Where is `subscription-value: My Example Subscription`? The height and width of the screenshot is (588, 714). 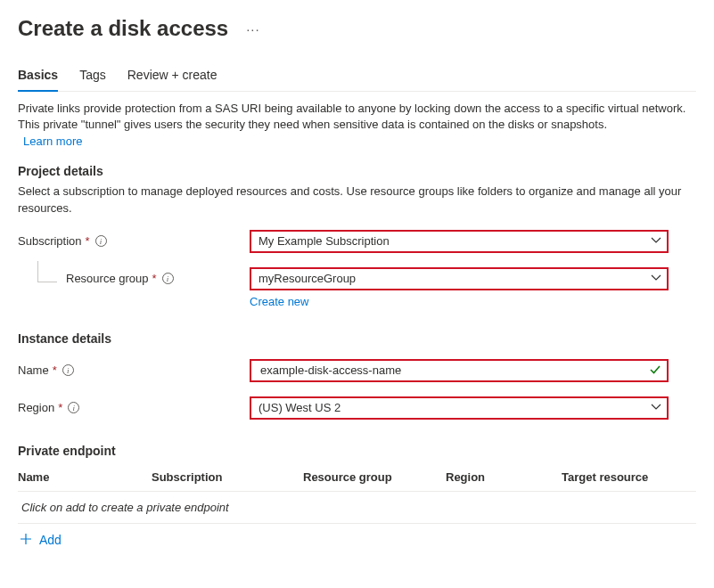
subscription-value: My Example Subscription is located at coordinates (324, 241).